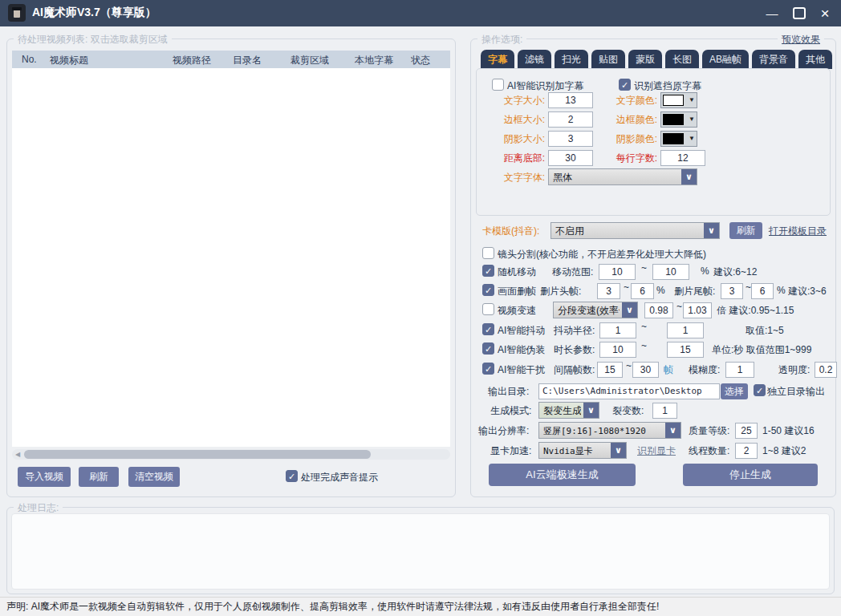 This screenshot has width=841, height=616. Describe the element at coordinates (679, 100) in the screenshot. I see `text-color-combo: ▼` at that location.